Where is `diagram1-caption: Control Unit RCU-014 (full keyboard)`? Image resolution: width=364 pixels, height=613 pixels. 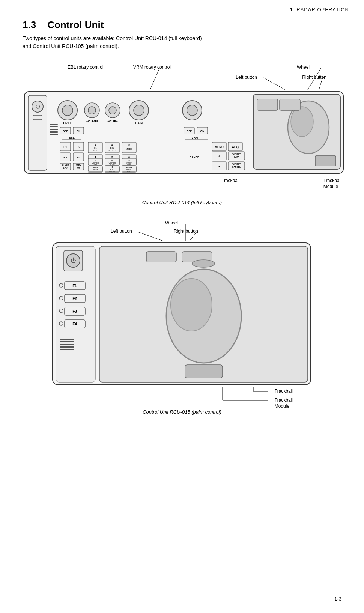 diagram1-caption: Control Unit RCU-014 (full keyboard) is located at coordinates (182, 203).